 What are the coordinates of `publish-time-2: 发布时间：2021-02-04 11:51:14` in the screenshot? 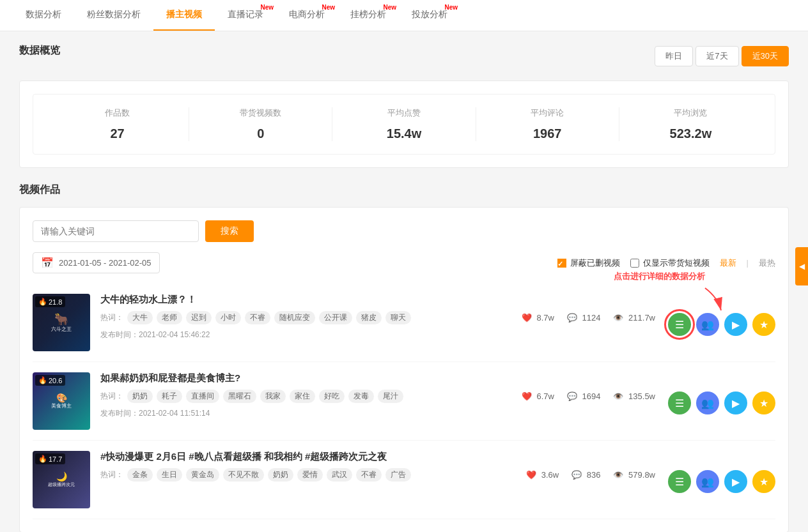 It's located at (311, 414).